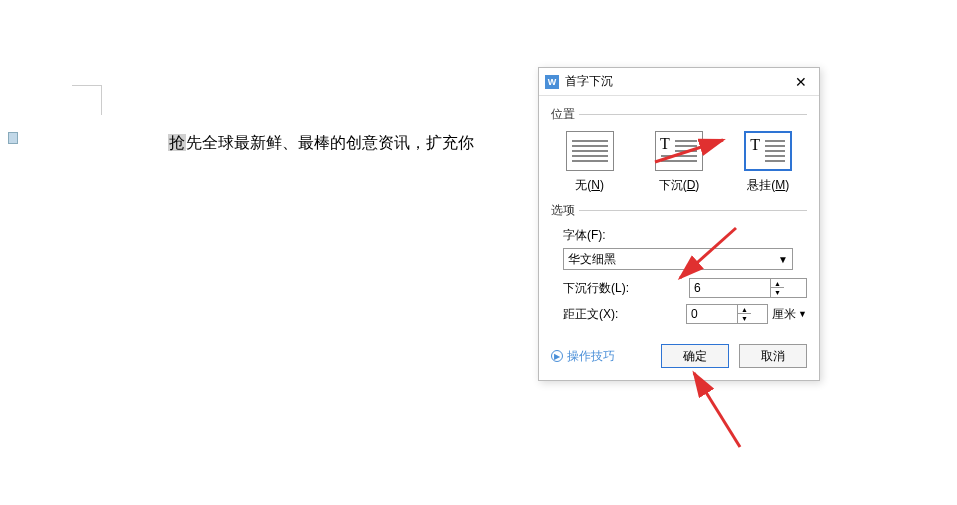 This screenshot has width=957, height=505. Describe the element at coordinates (730, 288) in the screenshot. I see `lines-input` at that location.